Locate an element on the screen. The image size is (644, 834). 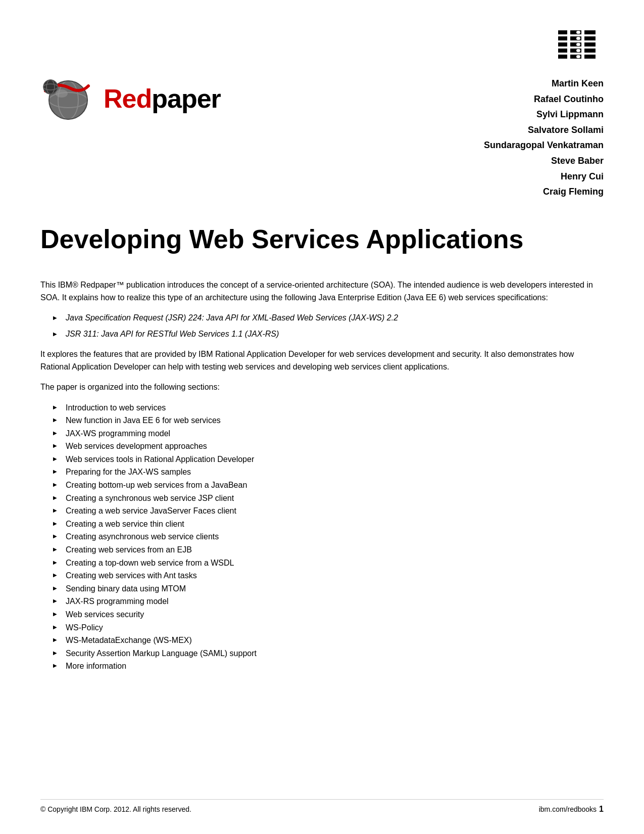
toc-item: Creating a top-down web service from a W… is located at coordinates (329, 563).